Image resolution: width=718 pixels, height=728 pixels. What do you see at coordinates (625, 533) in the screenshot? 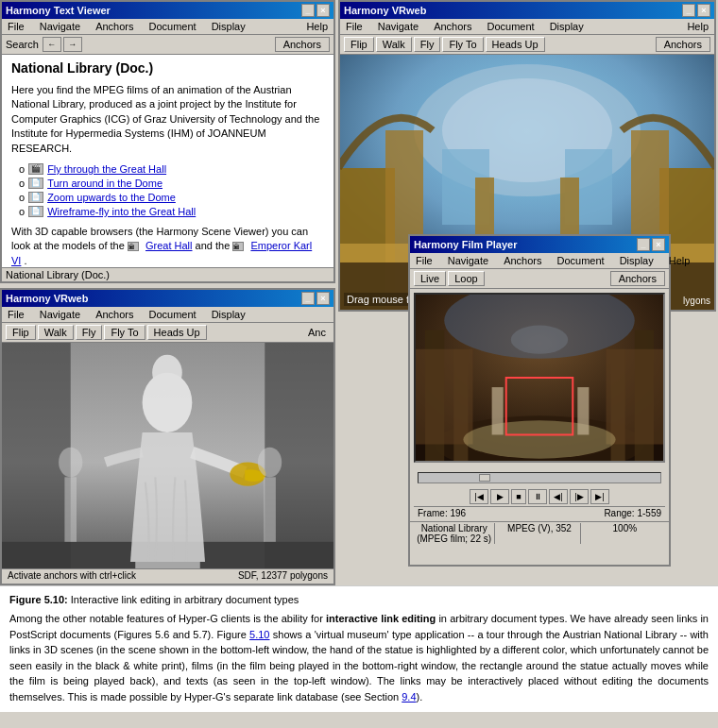
I see `film-quality-status: 100%` at bounding box center [625, 533].